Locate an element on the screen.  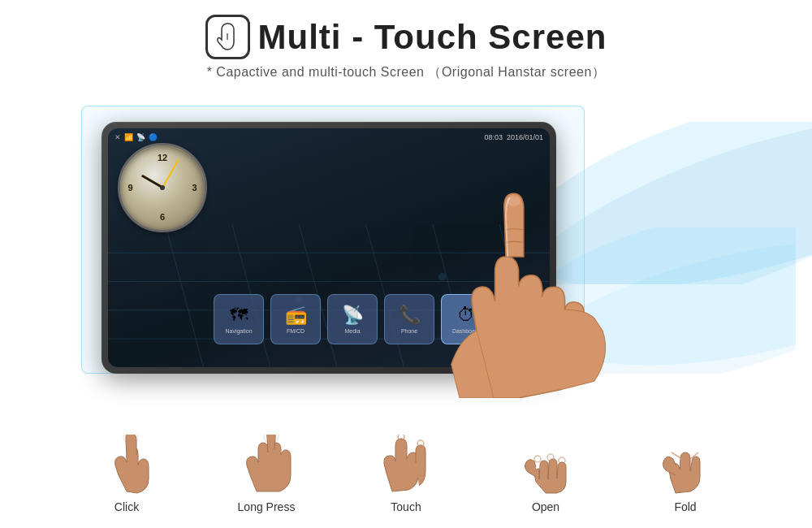
clock-9: 9 is located at coordinates (130, 188).